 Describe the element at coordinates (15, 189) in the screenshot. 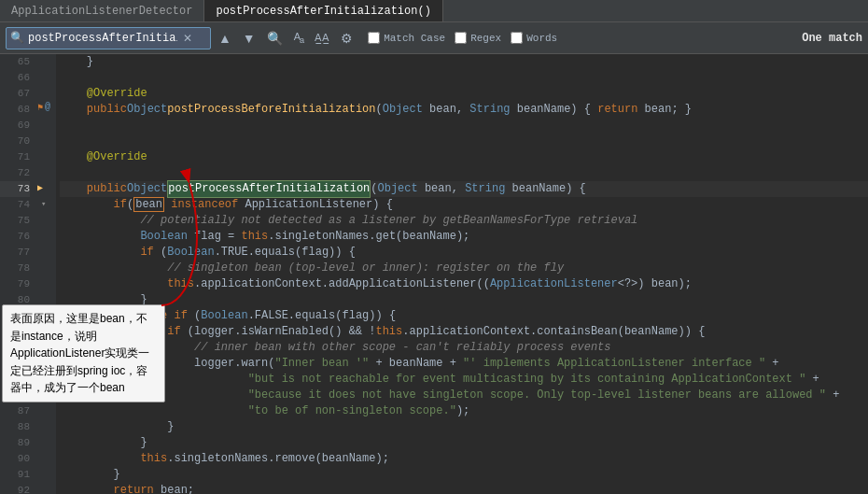

I see `line-num-73: 73` at that location.